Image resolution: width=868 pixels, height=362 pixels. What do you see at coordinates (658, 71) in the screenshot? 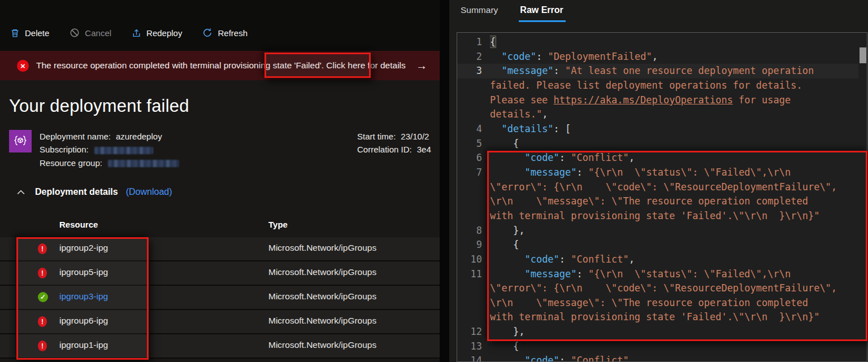
I see `code-line: 3 "message": "At least one resource depl…` at bounding box center [658, 71].